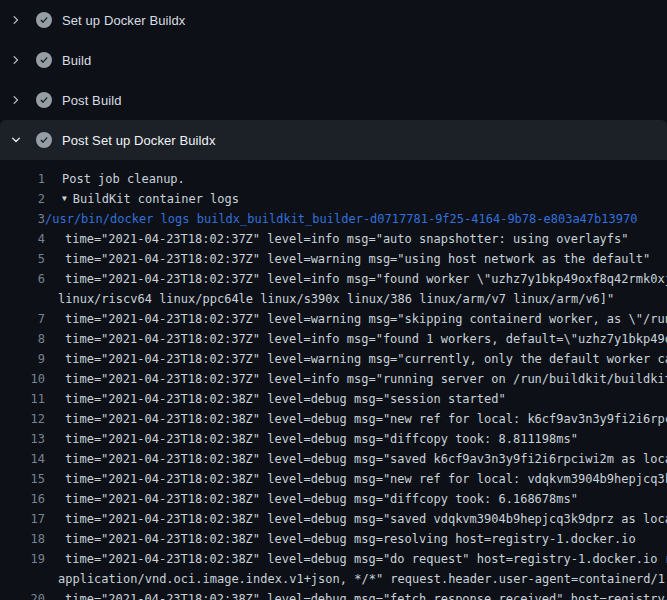 This screenshot has width=667, height=600. I want to click on log-line: 13 time="2021-04-23T18:02:38Z" level=deb…, so click(334, 439).